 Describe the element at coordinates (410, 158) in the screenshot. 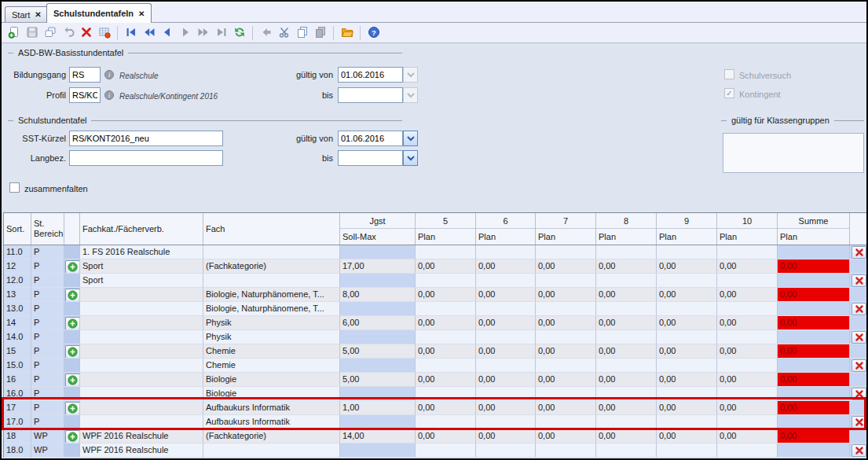

I see `chevron-down-icon` at that location.